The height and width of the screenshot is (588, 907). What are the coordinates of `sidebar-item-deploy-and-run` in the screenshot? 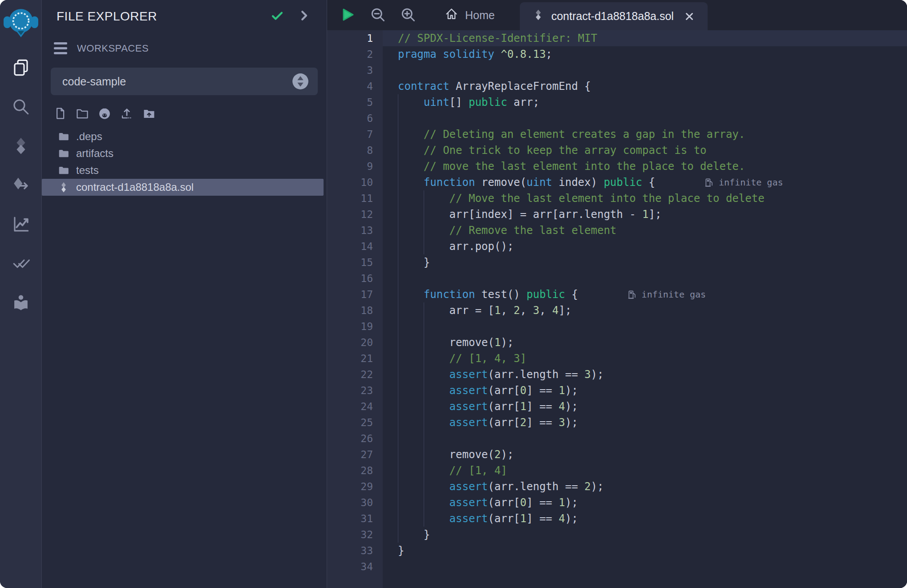 It's located at (20, 185).